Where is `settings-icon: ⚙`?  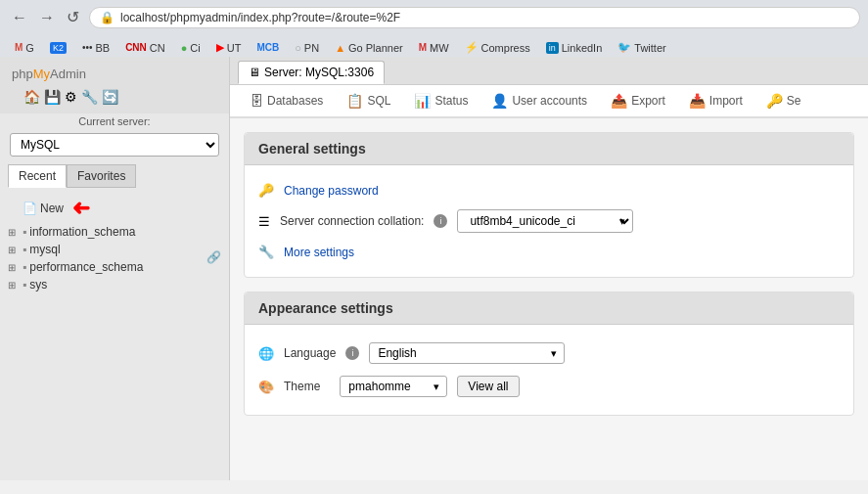
settings-icon: ⚙ is located at coordinates (70, 97).